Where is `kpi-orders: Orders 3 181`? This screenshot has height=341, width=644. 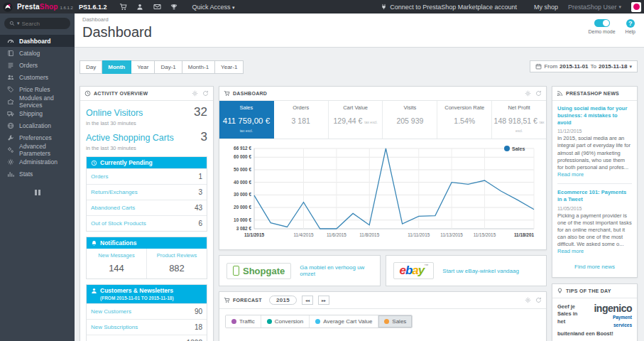 kpi-orders: Orders 3 181 is located at coordinates (301, 119).